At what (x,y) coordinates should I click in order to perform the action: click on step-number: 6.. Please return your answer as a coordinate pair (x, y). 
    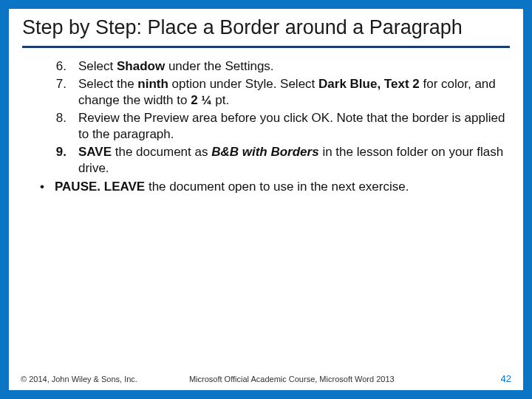
    Looking at the image, I should click on (63, 66).